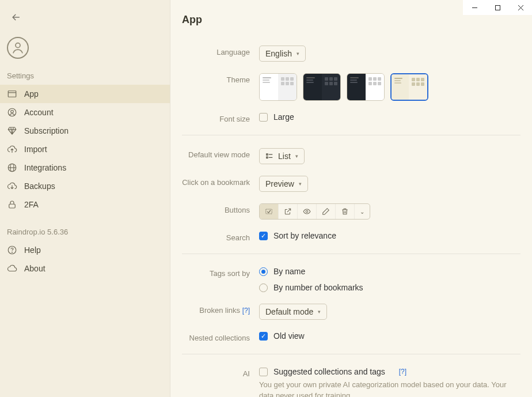  What do you see at coordinates (409, 87) in the screenshot?
I see `theme-sepia` at bounding box center [409, 87].